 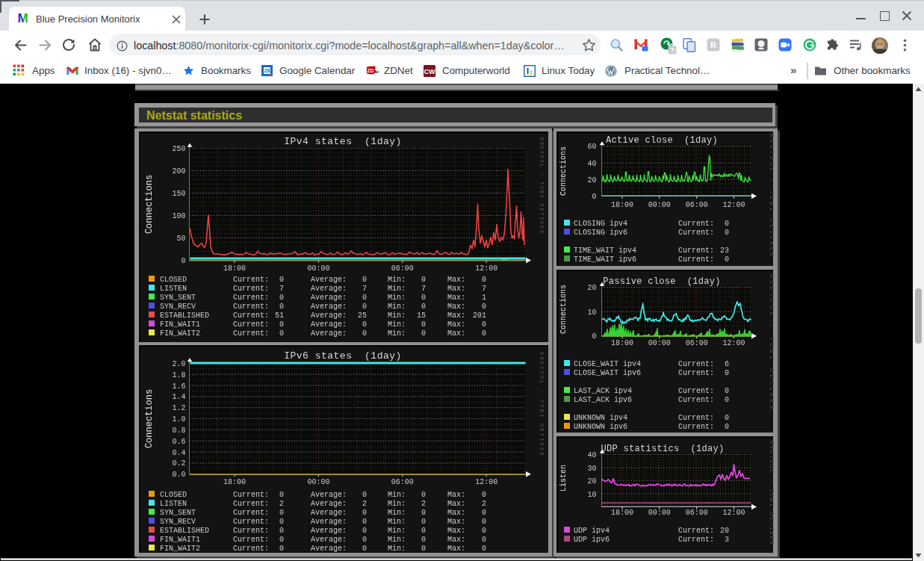 What do you see at coordinates (622, 205) in the screenshot?
I see `svg-text: 18:00` at bounding box center [622, 205].